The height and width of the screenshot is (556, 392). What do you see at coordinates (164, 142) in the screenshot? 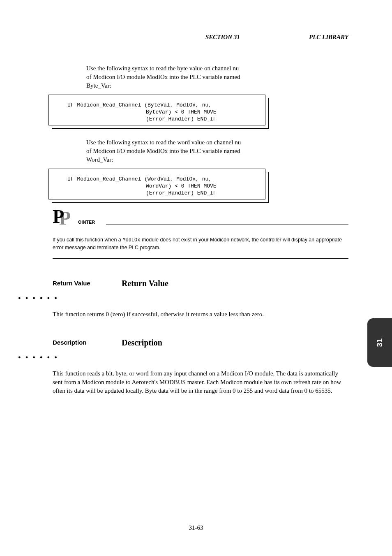
I see `mid-line-1: Use the following syntax to read the wor…` at bounding box center [164, 142].